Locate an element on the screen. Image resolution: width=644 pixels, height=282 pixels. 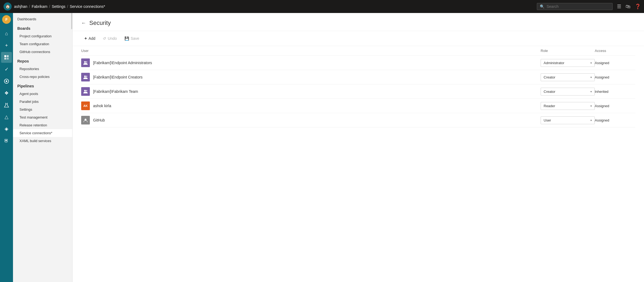
user-cell: AK ashok kirla is located at coordinates (311, 106).